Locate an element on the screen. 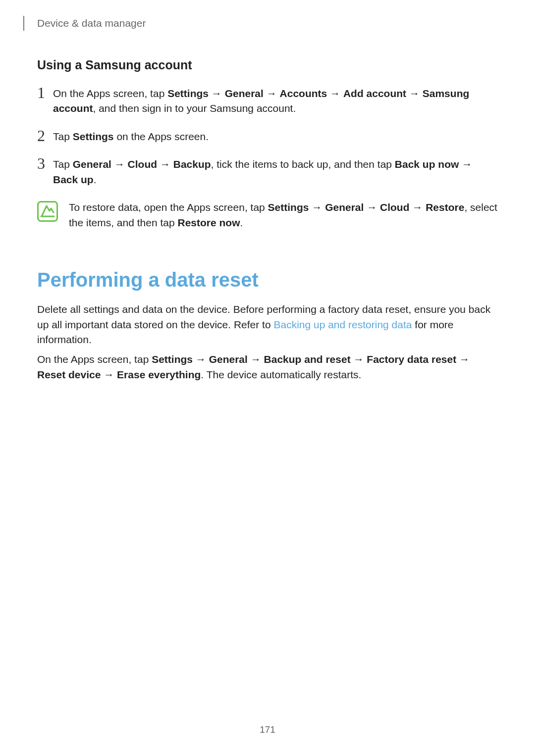 This screenshot has width=535, height=756. bold: Erase everything is located at coordinates (159, 374).